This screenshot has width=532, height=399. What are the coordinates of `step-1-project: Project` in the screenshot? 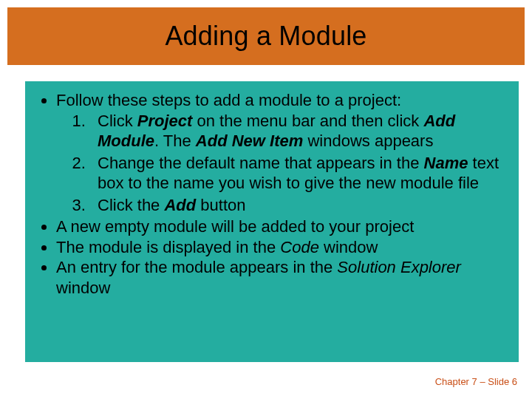 It's located at (166, 121).